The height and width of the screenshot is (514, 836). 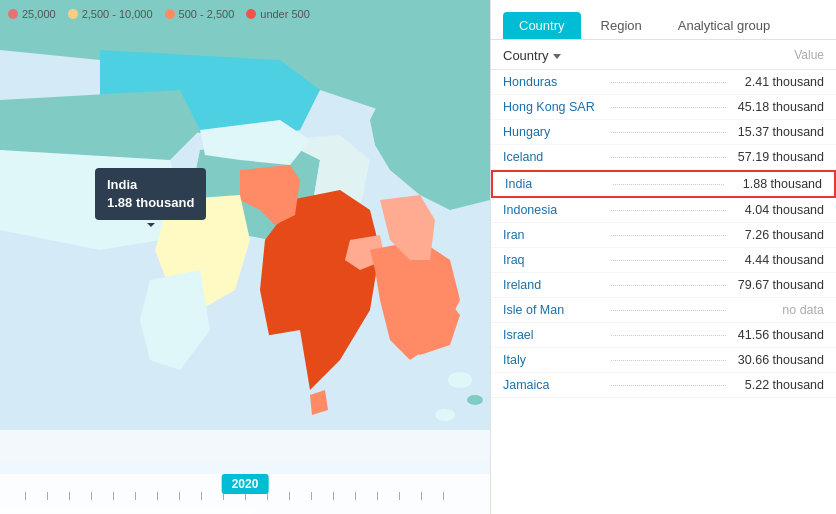 I want to click on row-country-0: Honduras, so click(x=553, y=82).